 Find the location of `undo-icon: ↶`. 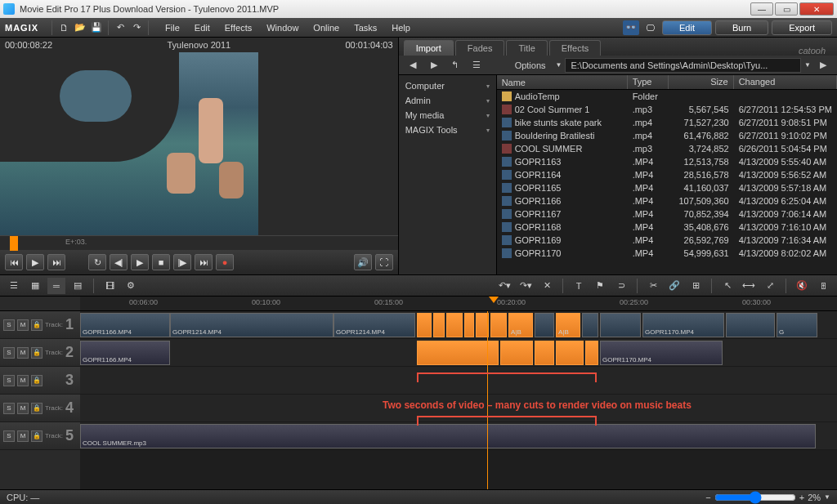

undo-icon: ↶ is located at coordinates (120, 28).